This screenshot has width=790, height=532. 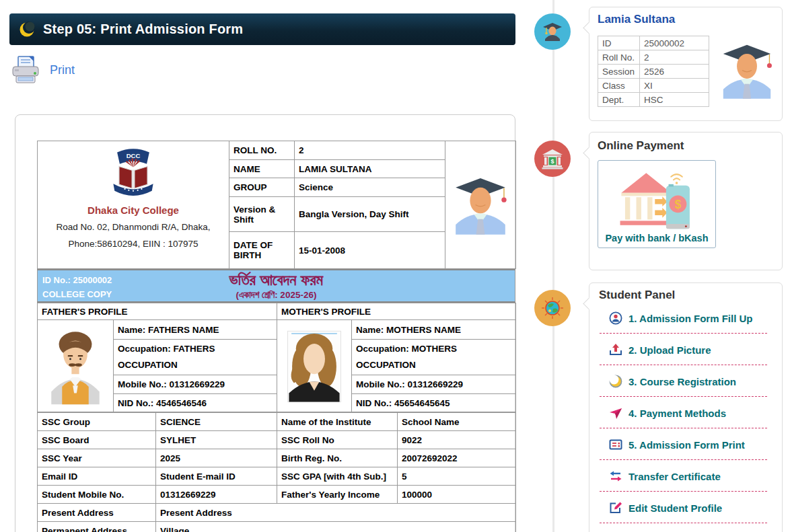 What do you see at coordinates (686, 295) in the screenshot?
I see `student-panel-title: Student Panel` at bounding box center [686, 295].